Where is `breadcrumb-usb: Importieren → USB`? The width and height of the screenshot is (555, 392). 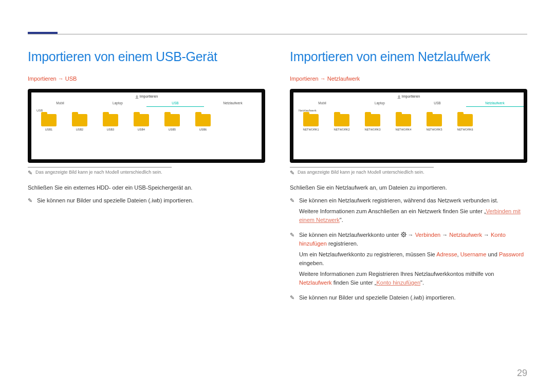
breadcrumb-usb: Importieren → USB is located at coordinates (146, 79).